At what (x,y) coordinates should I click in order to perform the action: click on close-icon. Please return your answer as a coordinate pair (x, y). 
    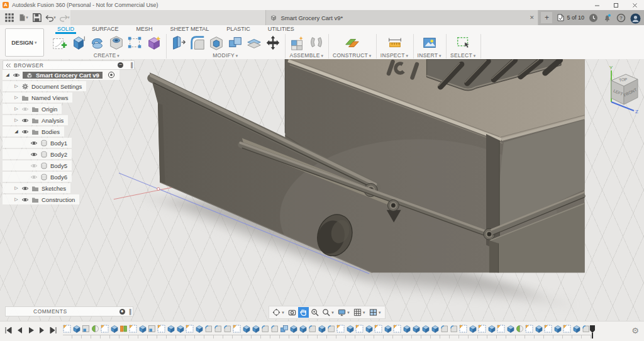
    Looking at the image, I should click on (635, 5).